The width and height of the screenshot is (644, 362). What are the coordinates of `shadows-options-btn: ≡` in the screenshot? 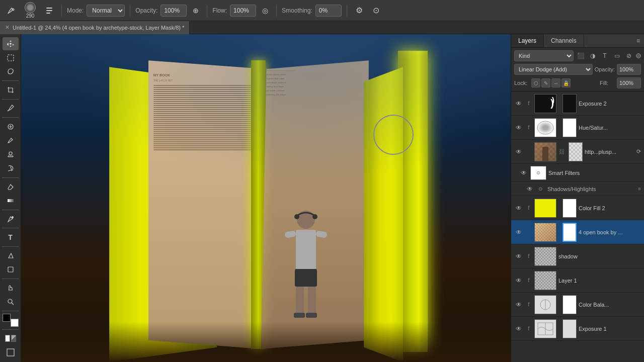 It's located at (639, 189).